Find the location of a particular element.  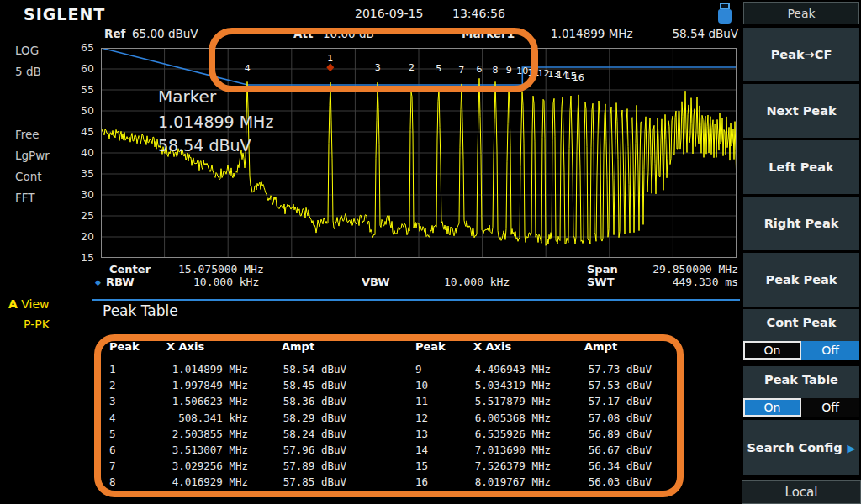

peak-table-cell: 57.53 dBuV is located at coordinates (601, 386).